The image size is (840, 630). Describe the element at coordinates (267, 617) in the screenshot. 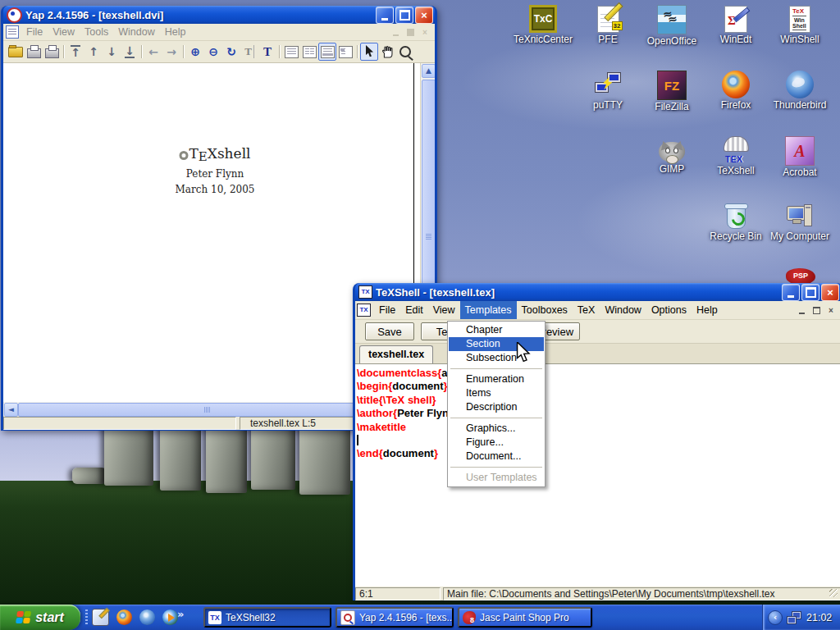

I see `taskbar-button-texshell32: TeXShell32` at that location.